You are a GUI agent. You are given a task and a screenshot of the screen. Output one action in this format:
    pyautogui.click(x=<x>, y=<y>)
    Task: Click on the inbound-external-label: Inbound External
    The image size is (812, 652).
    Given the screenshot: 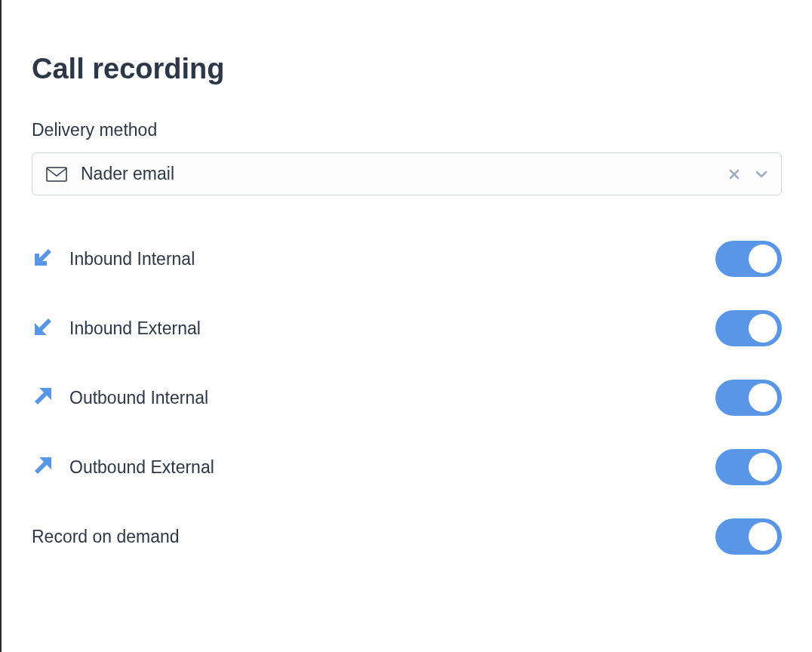 What is the action you would take?
    pyautogui.click(x=392, y=329)
    